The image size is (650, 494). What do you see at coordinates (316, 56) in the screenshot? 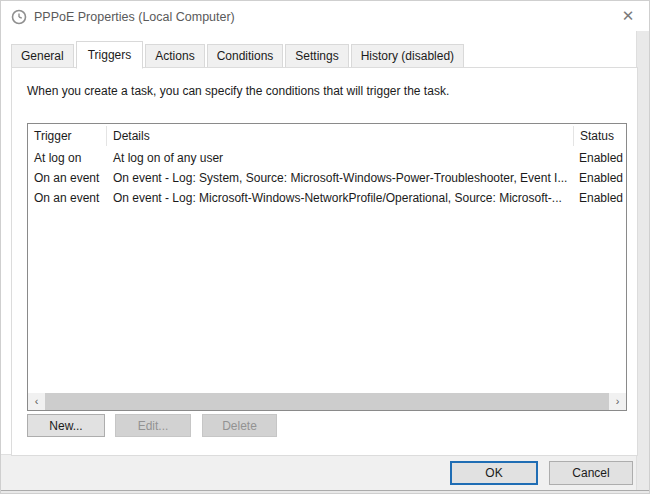
I see `tab-settings: Settings` at bounding box center [316, 56].